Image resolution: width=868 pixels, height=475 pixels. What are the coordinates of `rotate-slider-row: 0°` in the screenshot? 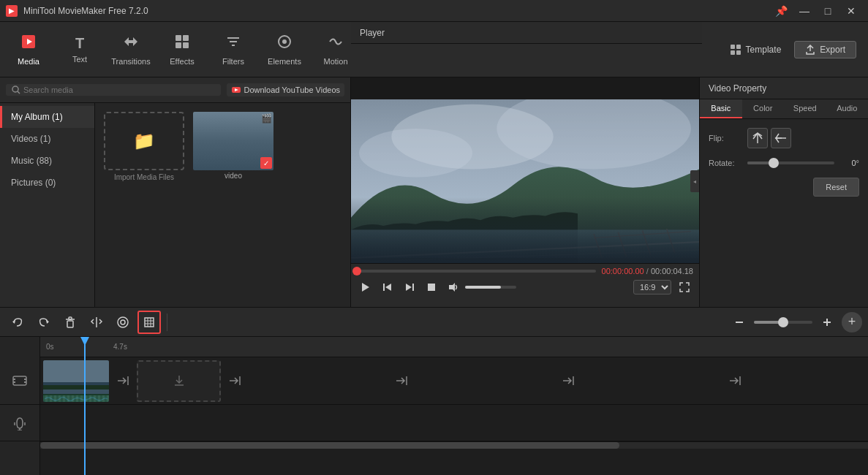 It's located at (803, 163).